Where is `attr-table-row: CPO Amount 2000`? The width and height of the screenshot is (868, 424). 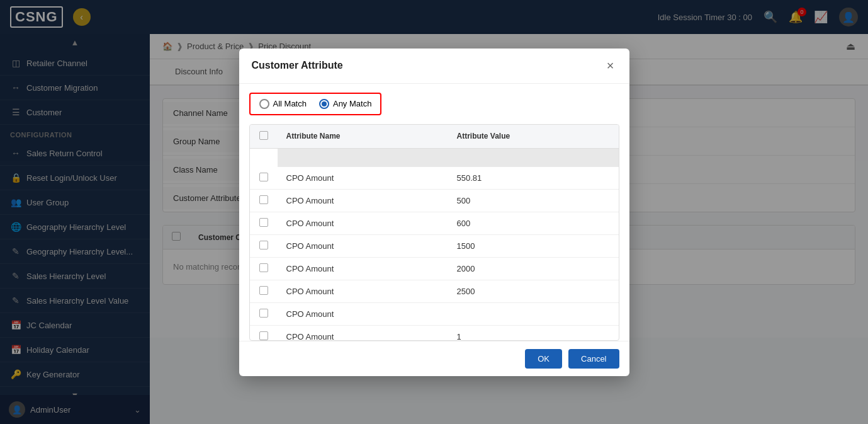 attr-table-row: CPO Amount 2000 is located at coordinates (434, 269).